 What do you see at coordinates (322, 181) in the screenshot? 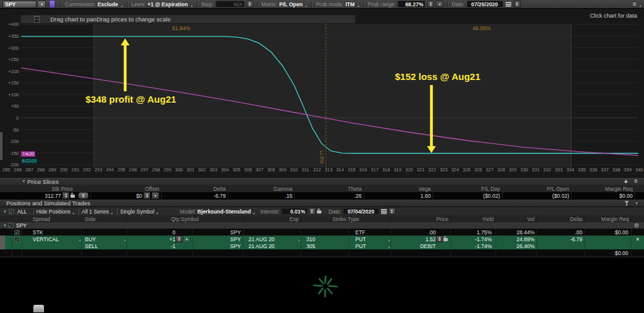
I see `price-slices-header: ▾ Price Slices + ≡` at bounding box center [322, 181].